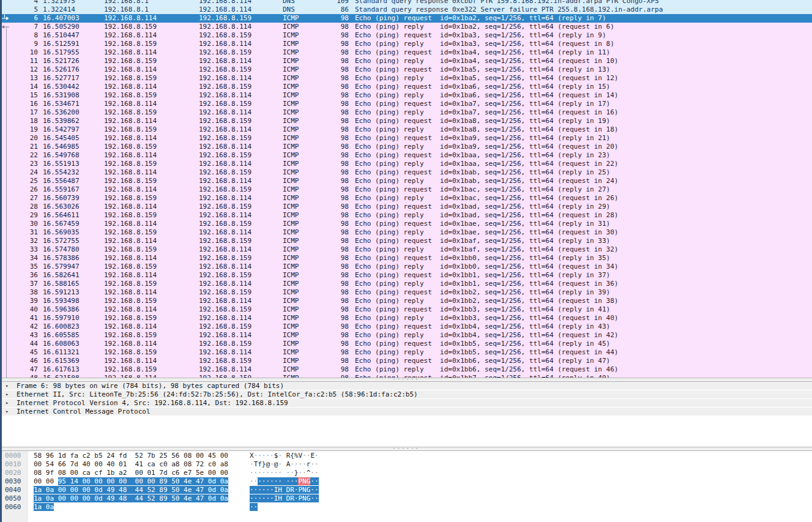  I want to click on hex-row-0040: 00401a 0a 00 00 00 0d 49 48 44 52 89 50 …, so click(406, 490).